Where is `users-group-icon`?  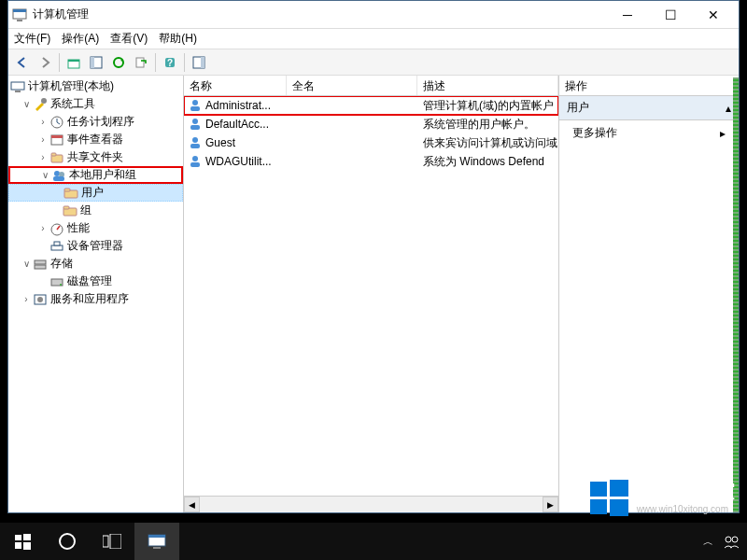
users-group-icon is located at coordinates (59, 175).